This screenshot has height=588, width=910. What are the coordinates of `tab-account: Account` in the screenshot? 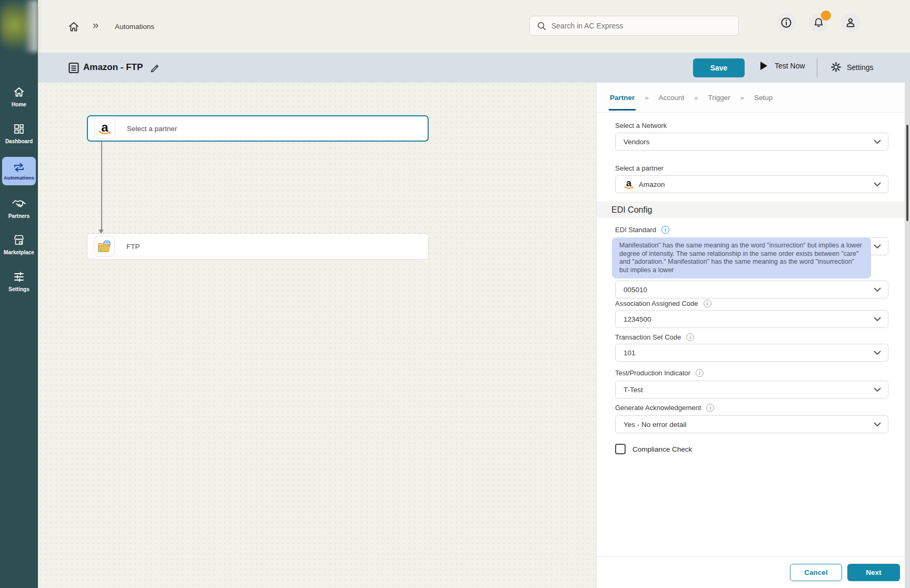 It's located at (672, 98).